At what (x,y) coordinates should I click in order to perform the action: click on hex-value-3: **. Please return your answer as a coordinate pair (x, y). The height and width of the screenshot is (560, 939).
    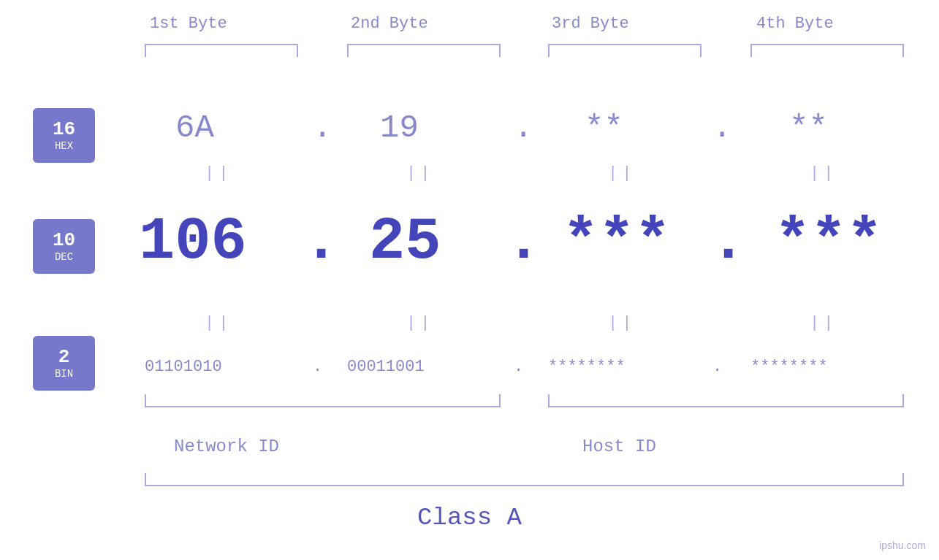
    Looking at the image, I should click on (604, 128).